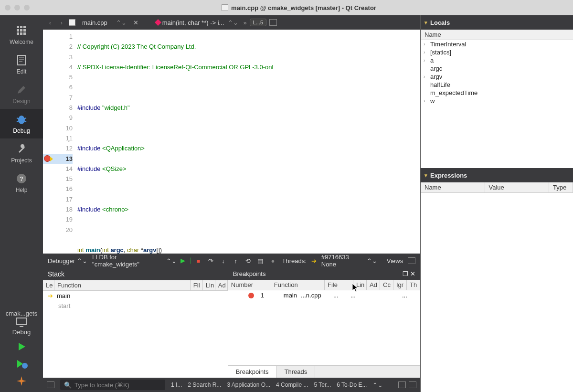 The image size is (573, 392). I want to click on breakpoints-pane: Breakpoints ❐ ✕ Number Function File Lin…, so click(324, 323).